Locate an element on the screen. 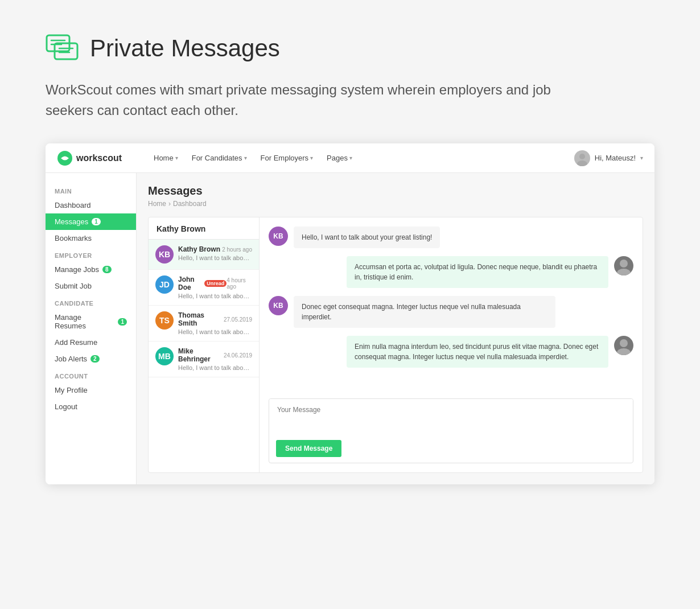 The height and width of the screenshot is (609, 700). nav-home: Home ▾ is located at coordinates (166, 158).